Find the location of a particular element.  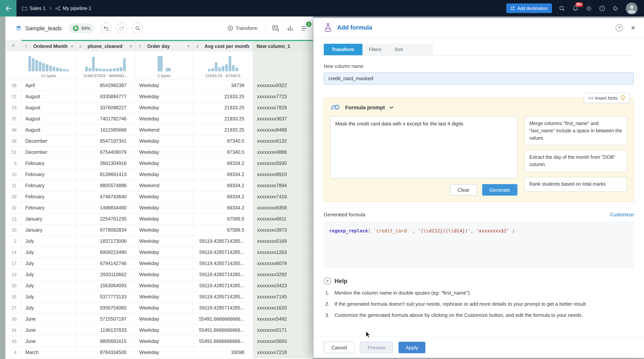

cell-new-column: xxxxxxxx7145 is located at coordinates (283, 297).